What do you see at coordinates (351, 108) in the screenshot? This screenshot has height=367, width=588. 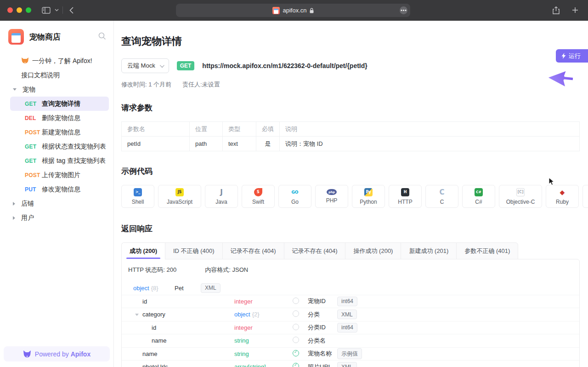 I see `section-request-params: 请求参数` at bounding box center [351, 108].